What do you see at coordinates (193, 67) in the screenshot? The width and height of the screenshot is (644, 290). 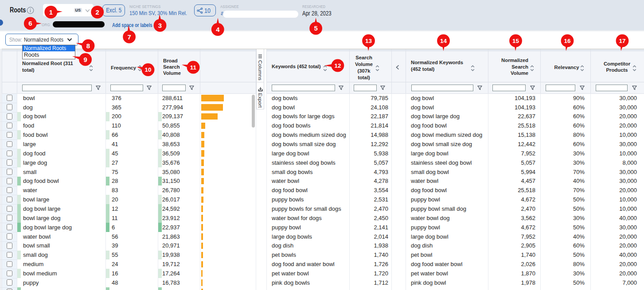 I see `svg-text: 11` at bounding box center [193, 67].